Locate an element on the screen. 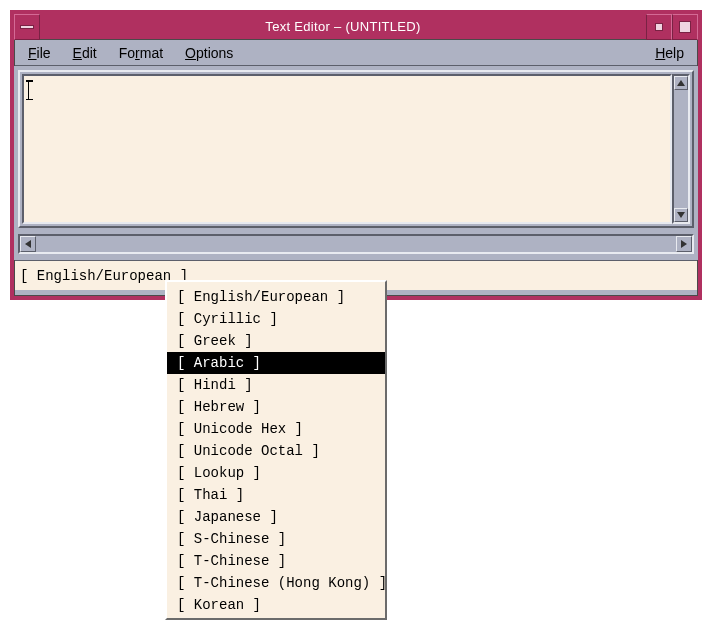  maximize-button is located at coordinates (685, 27).